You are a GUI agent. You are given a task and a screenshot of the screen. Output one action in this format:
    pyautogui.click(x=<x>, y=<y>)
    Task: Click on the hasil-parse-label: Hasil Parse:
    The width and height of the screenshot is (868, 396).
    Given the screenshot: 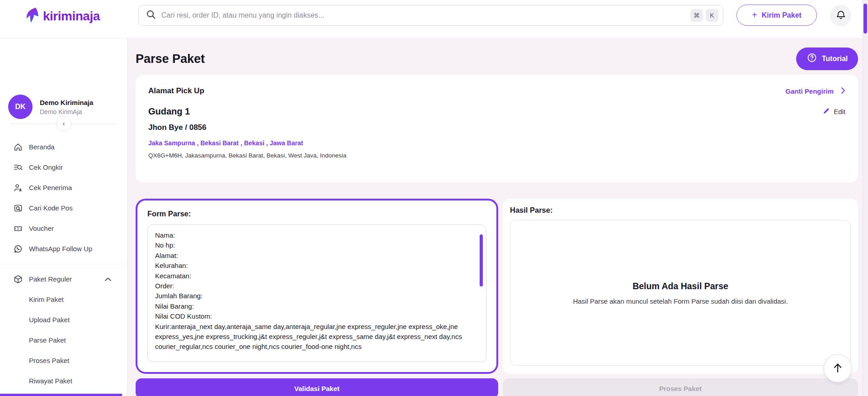 What is the action you would take?
    pyautogui.click(x=680, y=210)
    